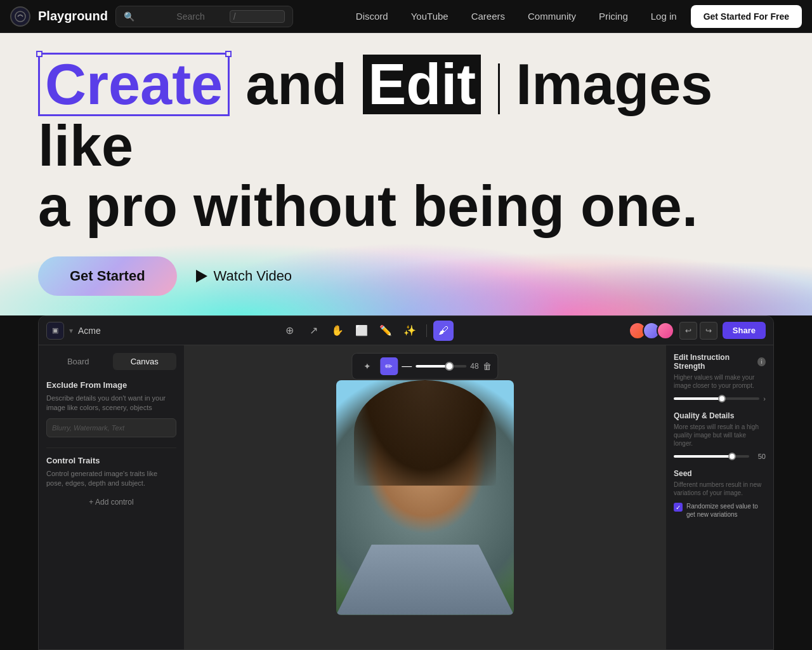 The height and width of the screenshot is (650, 812). What do you see at coordinates (112, 404) in the screenshot?
I see `exclude-desc: Describe details you don't want in your …` at bounding box center [112, 404].